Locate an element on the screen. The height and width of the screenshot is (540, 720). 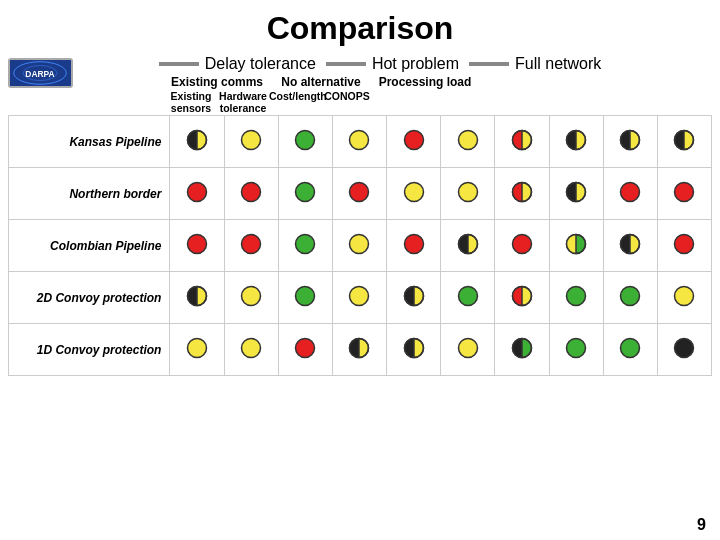
col-headers-sub: Existing sensors Hardware tolerance Cost… is located at coordinates (442, 102).